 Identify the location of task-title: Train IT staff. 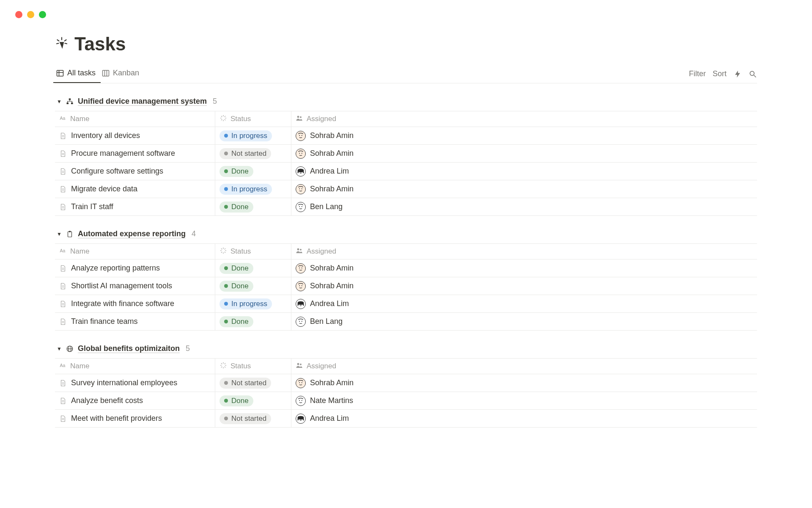
(92, 207).